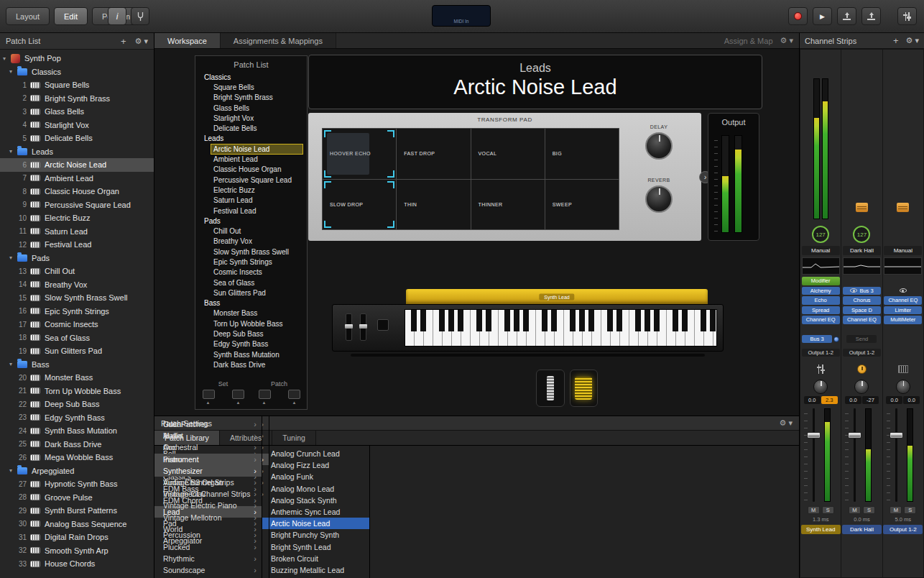 This screenshot has height=578, width=924. Describe the element at coordinates (251, 149) in the screenshot. I see `onscreen-patch-row: Arctic Noise Lead` at that location.